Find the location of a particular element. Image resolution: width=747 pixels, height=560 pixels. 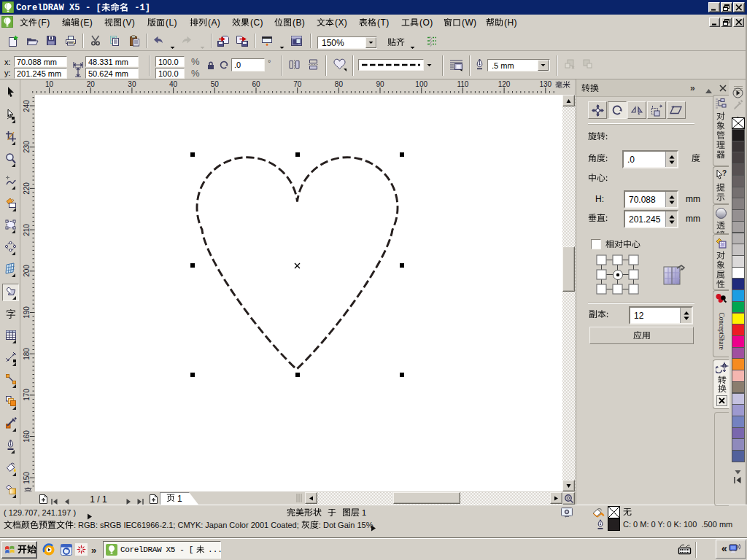

svg-text: 110 is located at coordinates (462, 85).